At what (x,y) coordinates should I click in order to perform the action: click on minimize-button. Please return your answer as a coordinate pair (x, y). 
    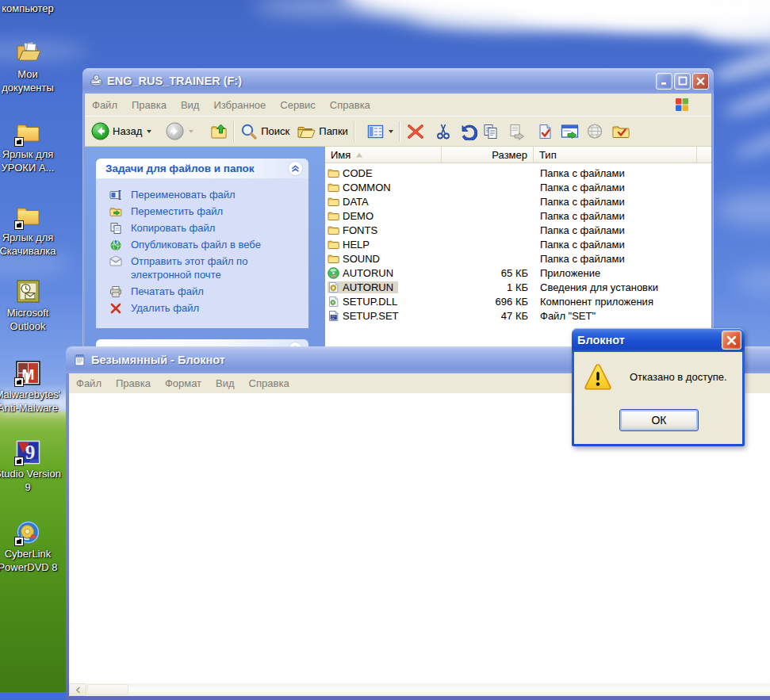
    Looking at the image, I should click on (665, 81).